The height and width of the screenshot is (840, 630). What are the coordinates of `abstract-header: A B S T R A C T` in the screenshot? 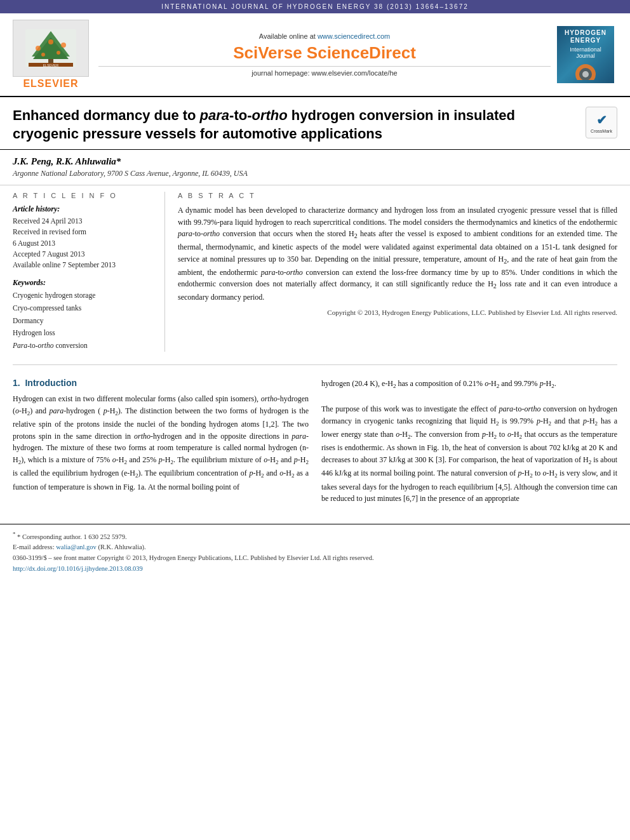 It's located at (398, 196).